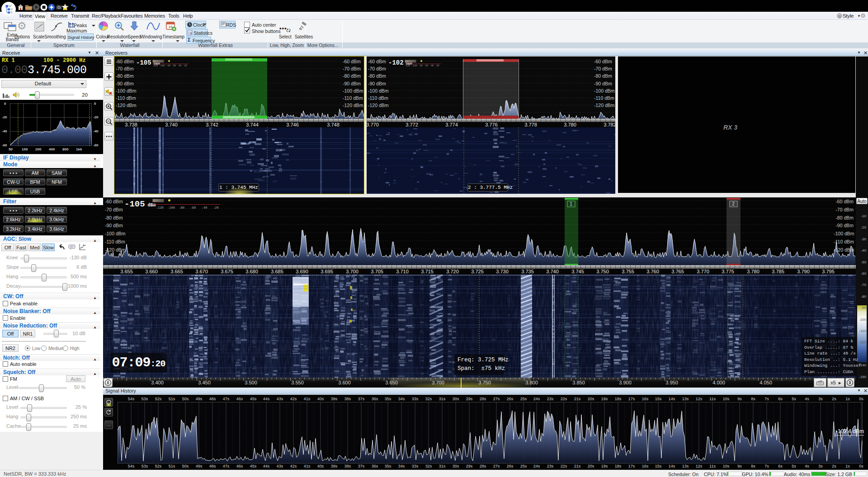  I want to click on svg-text: 2, so click(733, 204).